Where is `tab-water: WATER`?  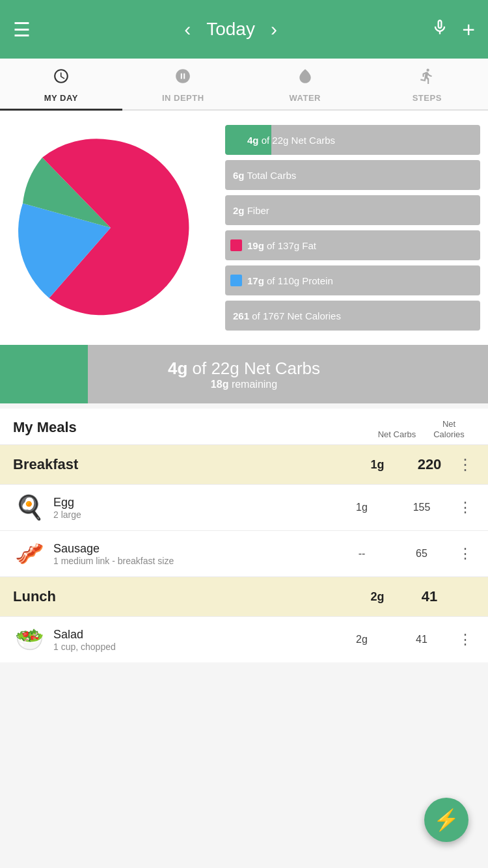
tab-water: WATER is located at coordinates (305, 84).